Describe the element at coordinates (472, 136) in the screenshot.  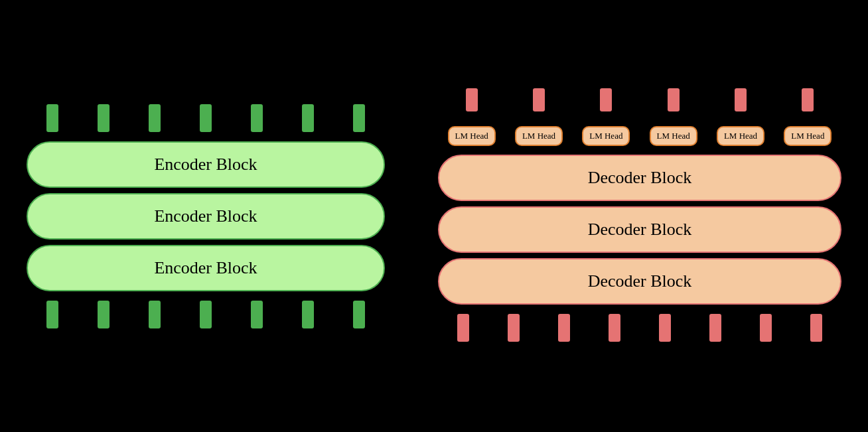
I see `lm-head-1: LM Head` at that location.